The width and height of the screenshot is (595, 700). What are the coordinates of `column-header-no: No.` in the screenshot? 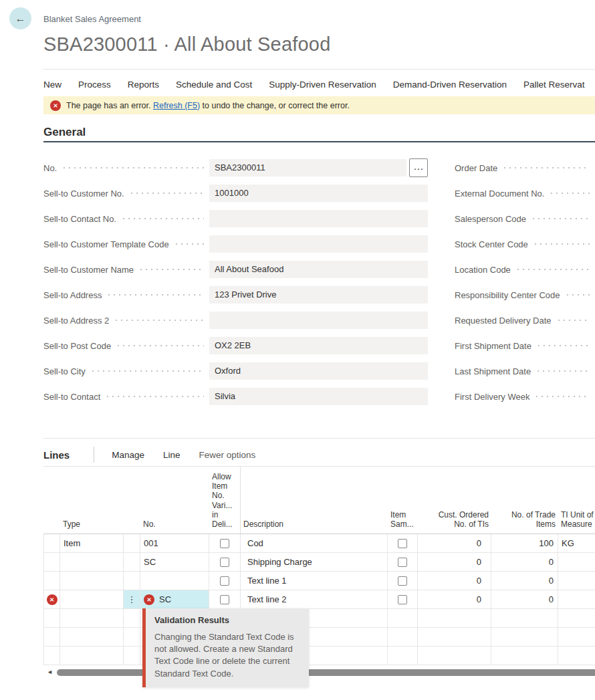 It's located at (175, 500).